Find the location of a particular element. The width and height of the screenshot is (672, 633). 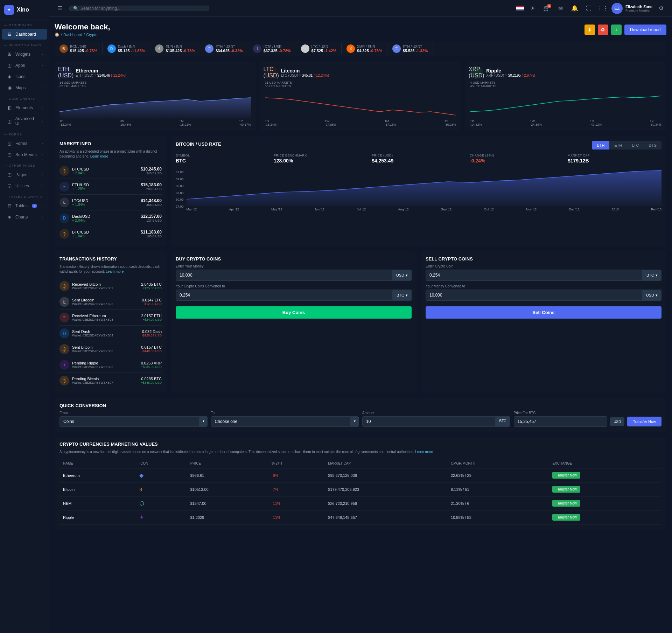

buy-crypto-panel: BUY CRYPTO COINS Enter Your Money USD ▾ … is located at coordinates (294, 322).